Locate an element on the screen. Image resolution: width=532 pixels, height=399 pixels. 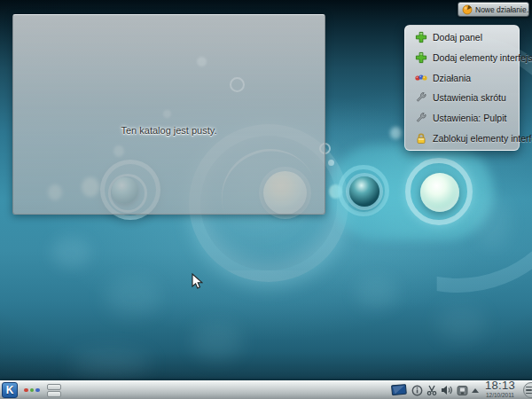
activity-dot-blue-icon is located at coordinates (37, 390).